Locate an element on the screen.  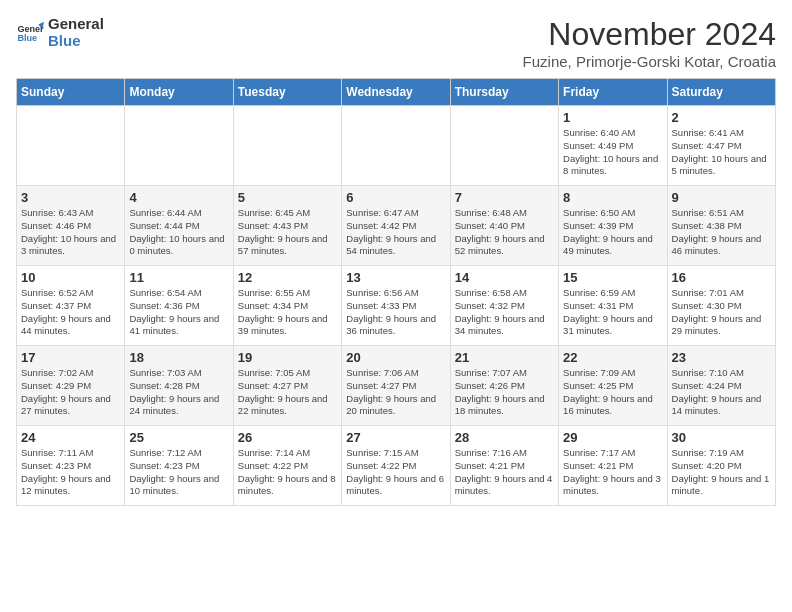
day-info: Sunrise: 7:12 AM Sunset: 4:23 PM Dayligh… is located at coordinates (178, 472).